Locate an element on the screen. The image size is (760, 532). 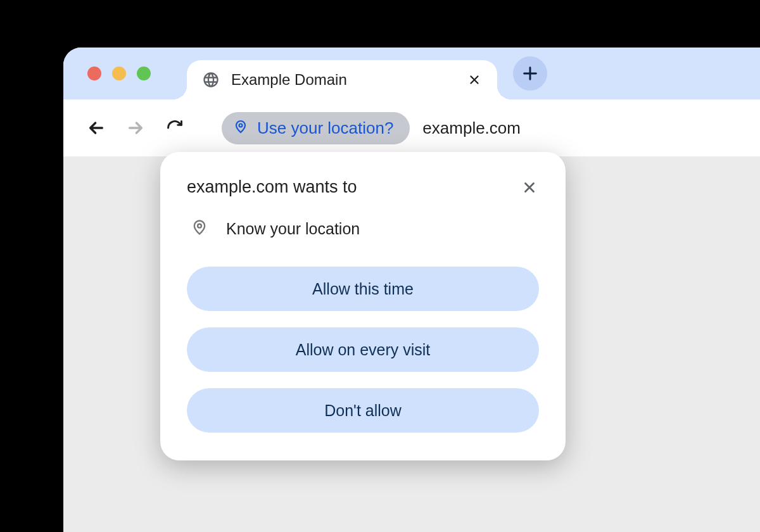
forward-button is located at coordinates (136, 128).